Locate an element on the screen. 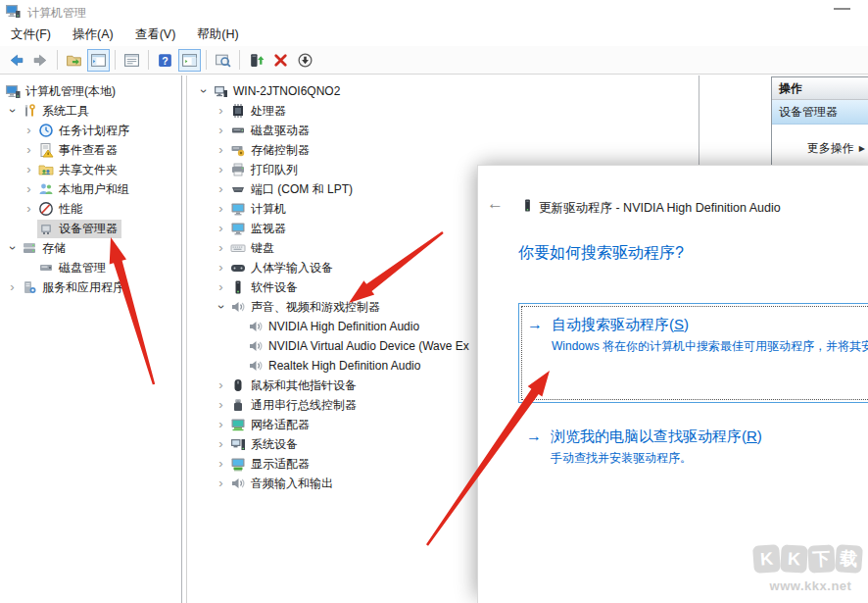 This screenshot has height=603, width=868. dialog-title: 更新驱动程序 - NVIDIA High Definition Audio is located at coordinates (660, 208).